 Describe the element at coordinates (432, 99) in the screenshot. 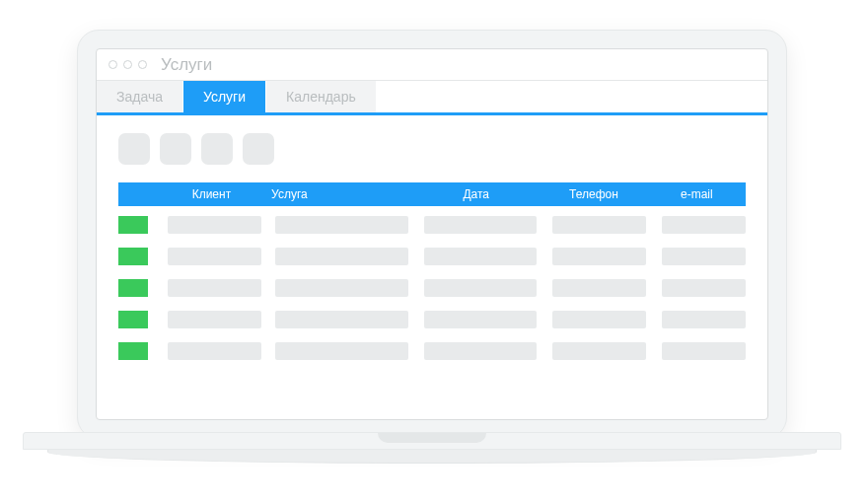

I see `tab-bar: Задача Услуги Календарь` at that location.